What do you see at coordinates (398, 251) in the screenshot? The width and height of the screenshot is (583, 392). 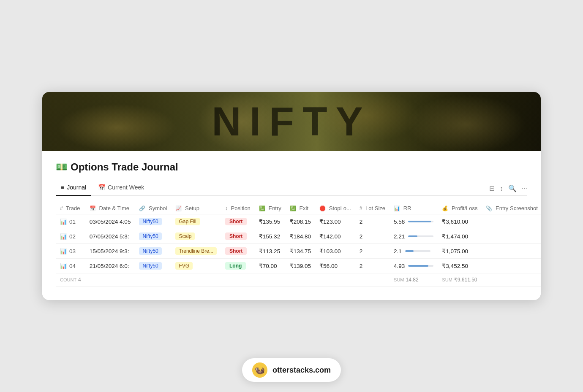 I see `rr-value: 2.1` at bounding box center [398, 251].